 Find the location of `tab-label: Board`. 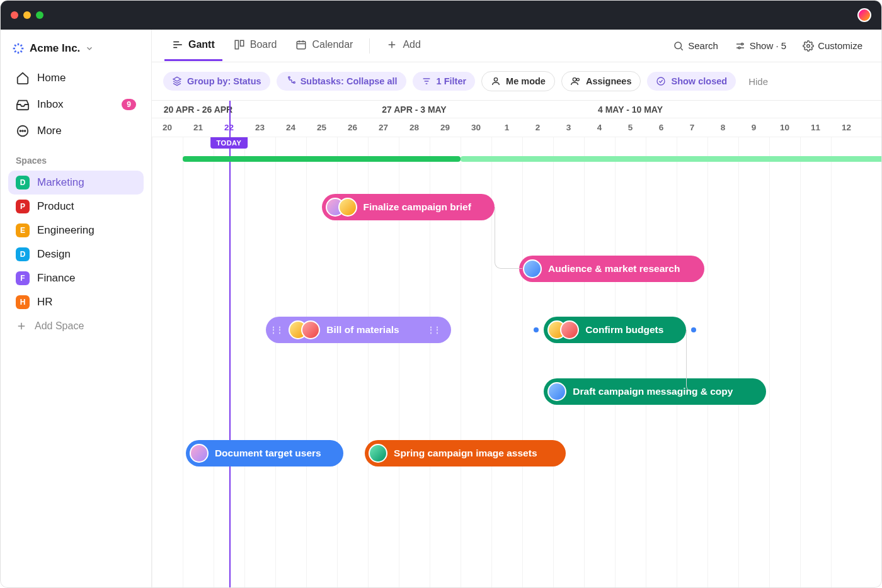

tab-label: Board is located at coordinates (263, 45).